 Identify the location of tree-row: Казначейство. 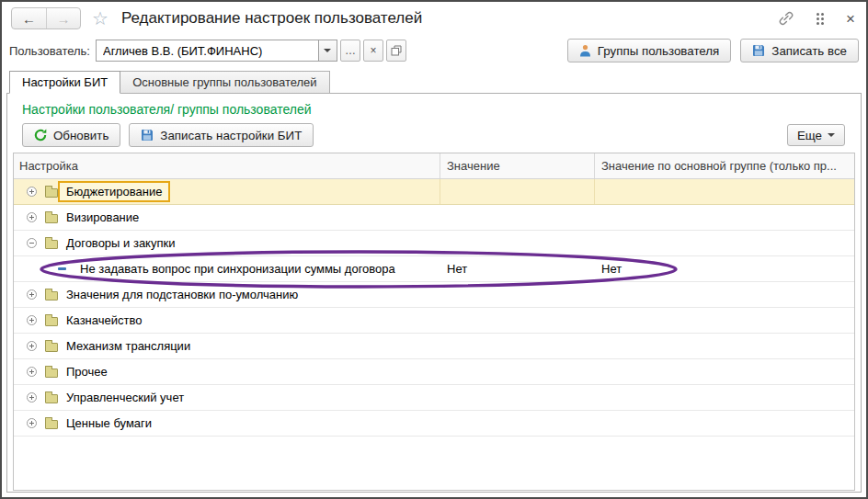
(434, 321).